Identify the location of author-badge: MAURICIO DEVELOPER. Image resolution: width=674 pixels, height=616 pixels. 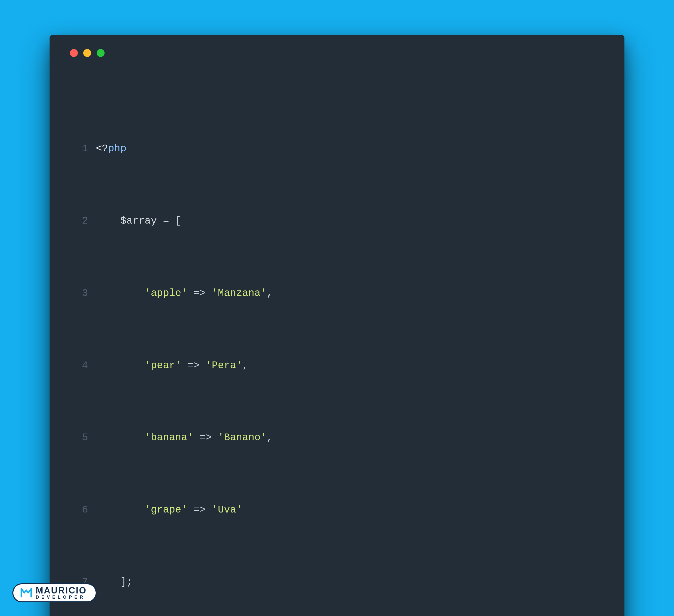
(54, 593).